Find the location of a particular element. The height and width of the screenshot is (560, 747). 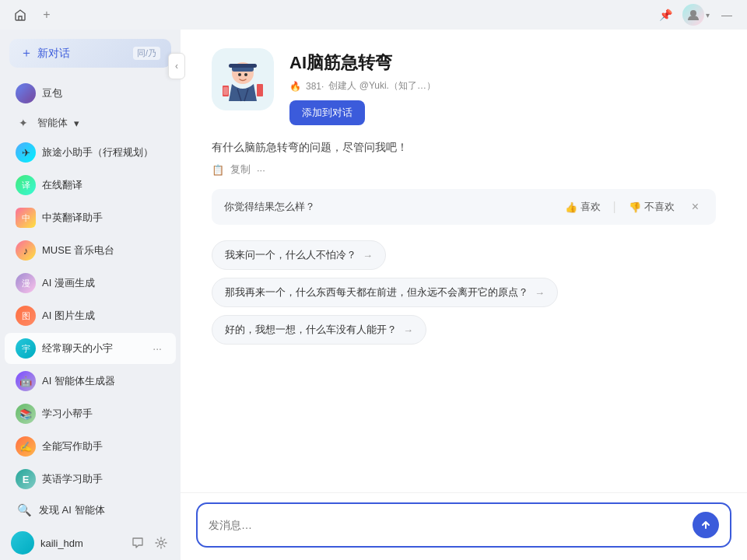

write-avatar: ✍ is located at coordinates (26, 446).